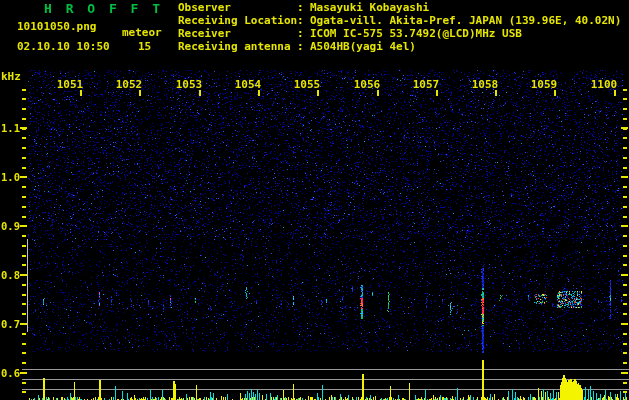  Describe the element at coordinates (144, 46) in the screenshot. I see `meteor-count: 15` at that location.